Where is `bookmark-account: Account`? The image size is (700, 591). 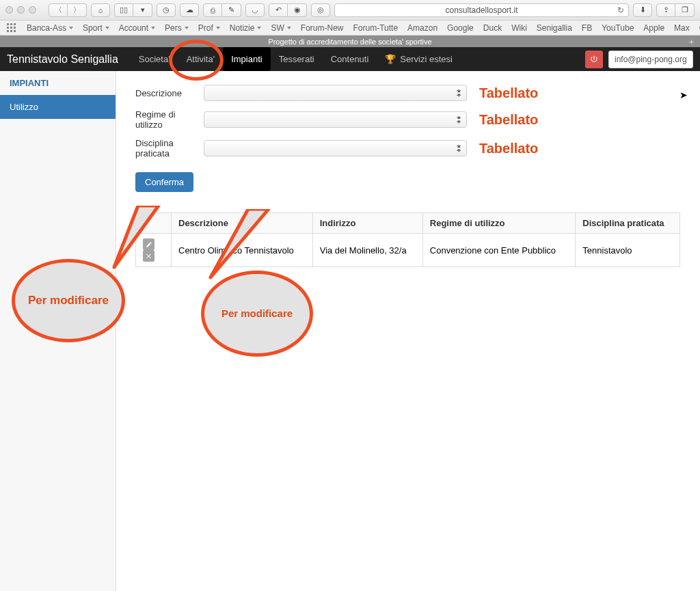 bookmark-account: Account is located at coordinates (137, 28).